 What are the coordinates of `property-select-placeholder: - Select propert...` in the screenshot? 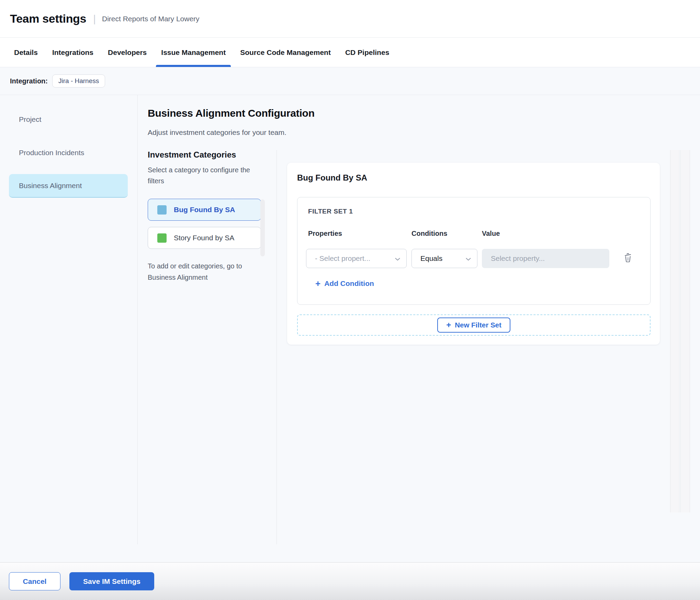 It's located at (343, 258).